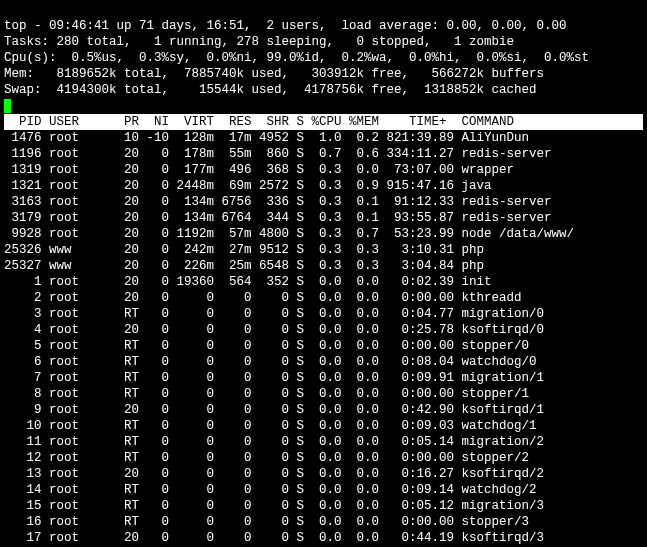 This screenshot has width=647, height=547. Describe the element at coordinates (270, 90) in the screenshot. I see `summary-line-5: Swap: 4194300k total, 15544k used, 41787…` at that location.